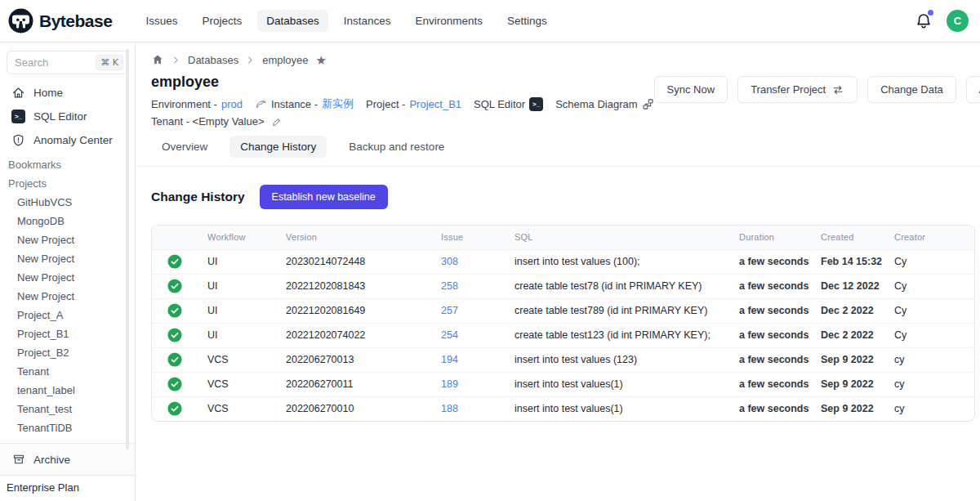 This screenshot has height=501, width=980. Describe the element at coordinates (449, 409) in the screenshot. I see `issue-link: 188` at that location.